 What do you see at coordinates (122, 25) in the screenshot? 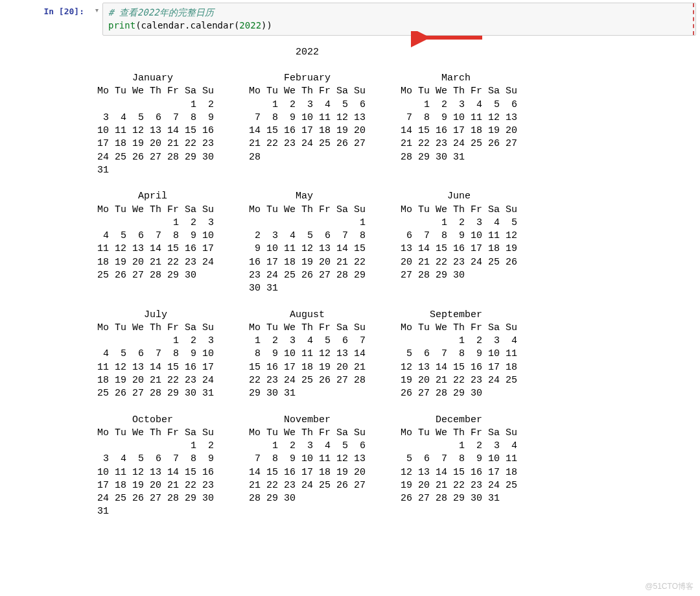
I see `code-print: print` at bounding box center [122, 25].